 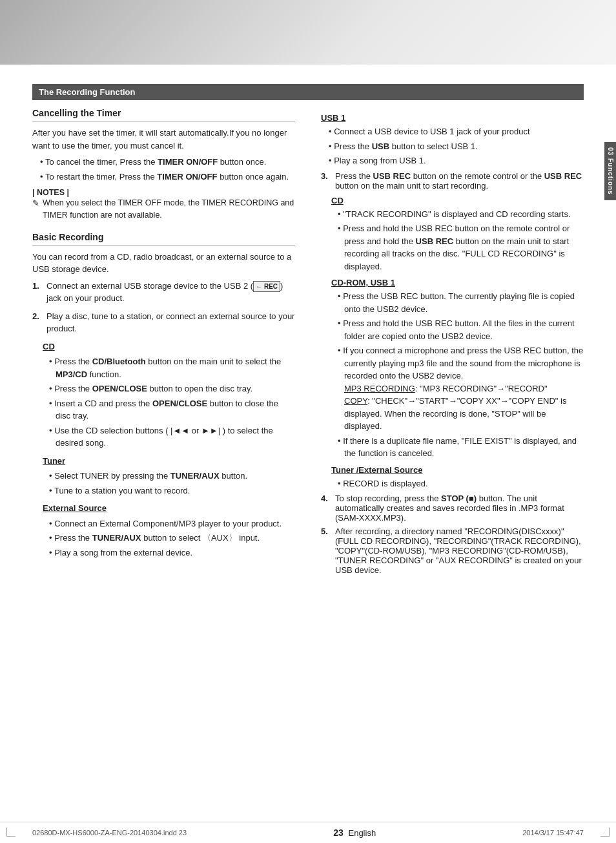 What do you see at coordinates (164, 264) in the screenshot?
I see `basic-recording-intro: You can record from a CD, radio broadcas…` at bounding box center [164, 264].